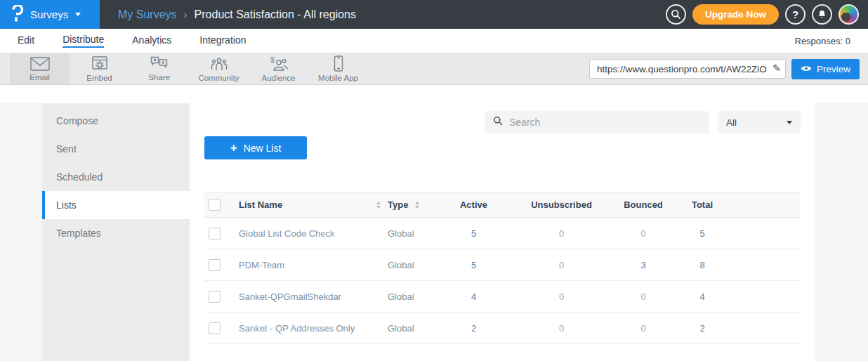 The image size is (868, 361). What do you see at coordinates (79, 177) in the screenshot?
I see `sidebar-item-label: Scheduled` at bounding box center [79, 177].